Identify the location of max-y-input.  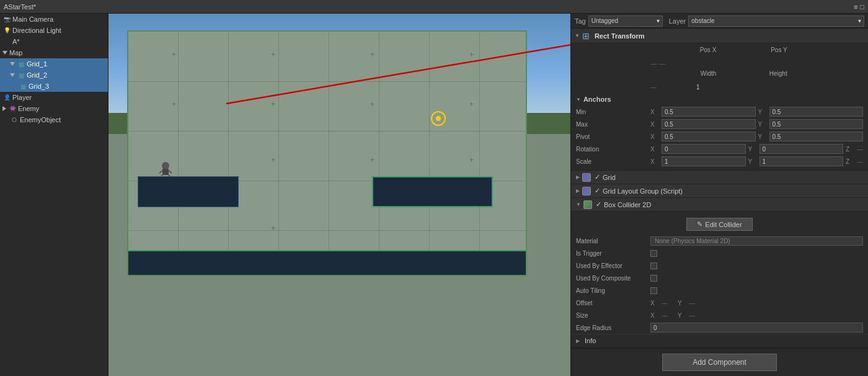
(817, 124).